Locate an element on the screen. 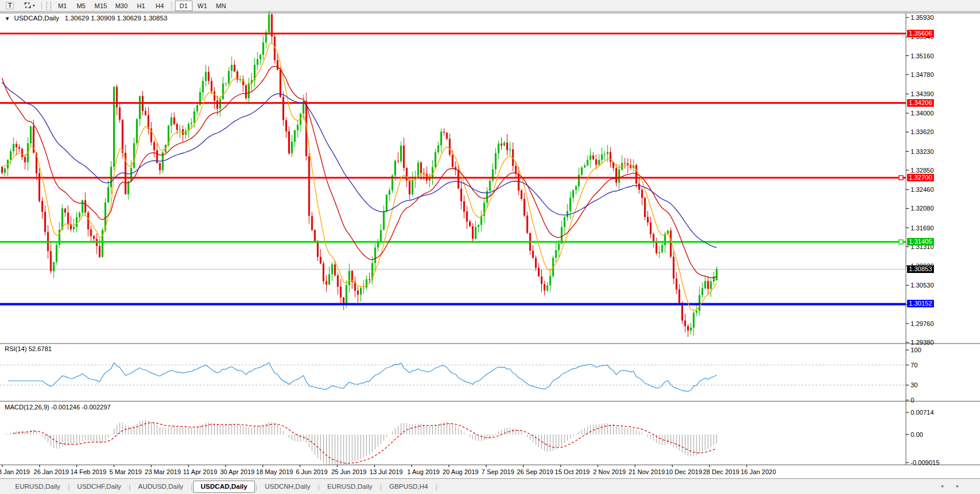  chart-tab-bar: EURUSD,Daily|USDCHF,Daily|AUDUSD,Daily|U… is located at coordinates (490, 486).